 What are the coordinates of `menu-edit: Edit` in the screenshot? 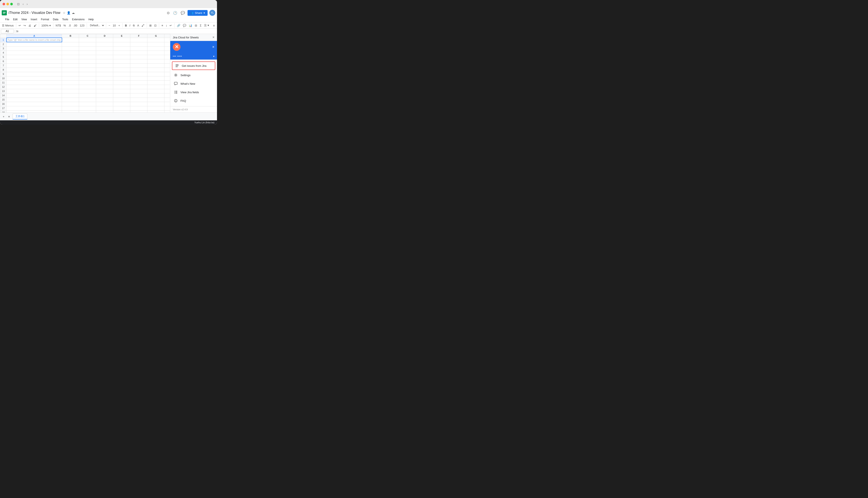 It's located at (15, 19).